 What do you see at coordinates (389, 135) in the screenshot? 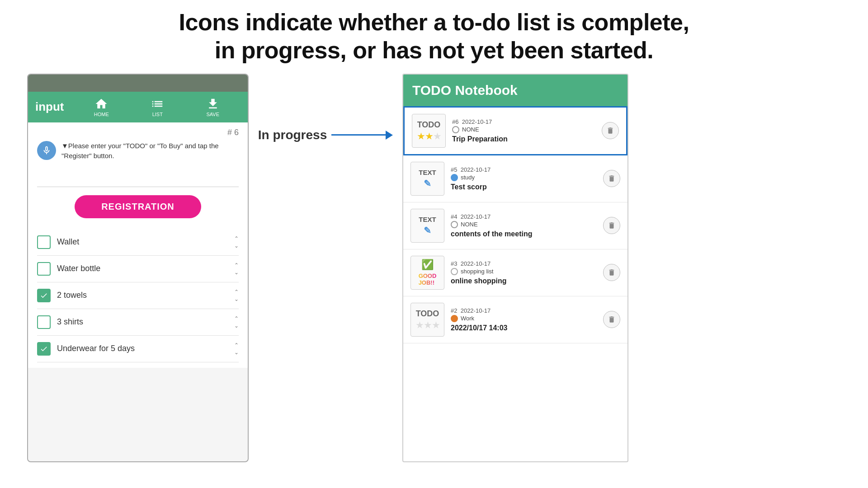
I see `arrow-head` at bounding box center [389, 135].